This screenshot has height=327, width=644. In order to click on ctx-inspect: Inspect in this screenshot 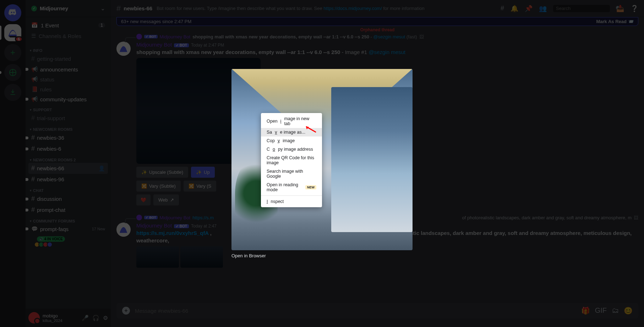, I will do `click(291, 202)`.